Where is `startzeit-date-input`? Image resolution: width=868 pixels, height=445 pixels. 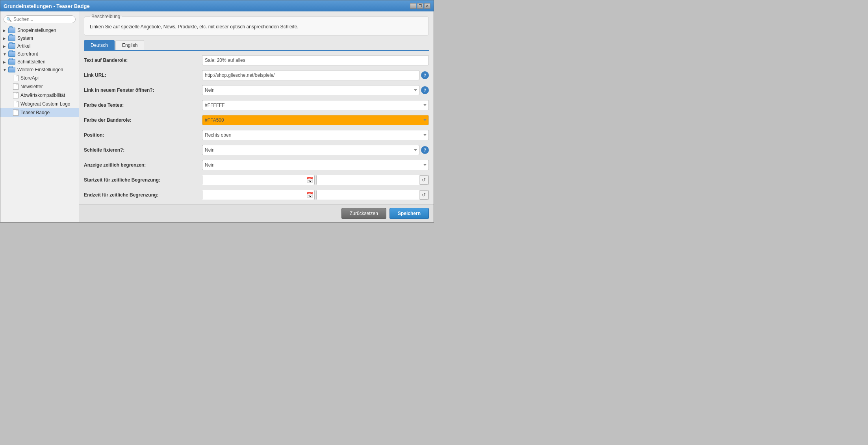 startzeit-date-input is located at coordinates (254, 180).